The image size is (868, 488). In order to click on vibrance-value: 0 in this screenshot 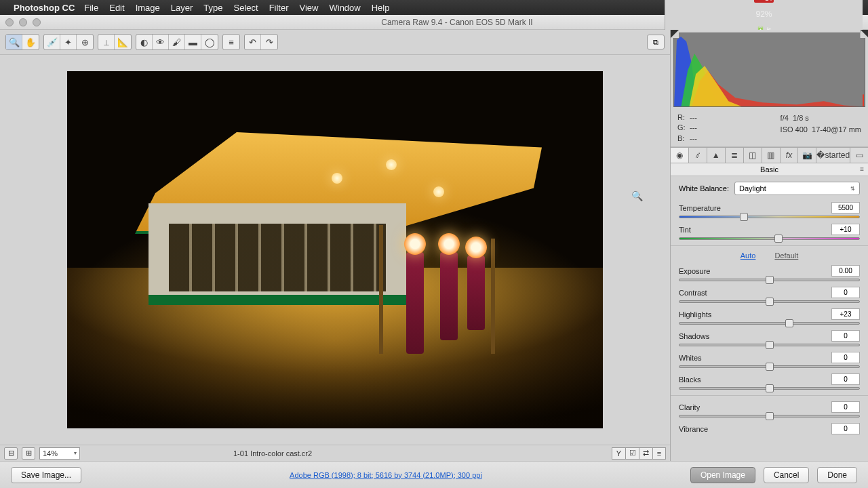, I will do `click(846, 428)`.